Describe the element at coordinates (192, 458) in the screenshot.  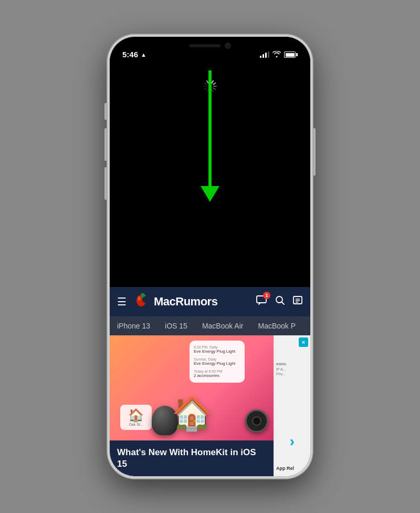
I see `article-title-area: What's New With HomeKit in iOS 15` at that location.